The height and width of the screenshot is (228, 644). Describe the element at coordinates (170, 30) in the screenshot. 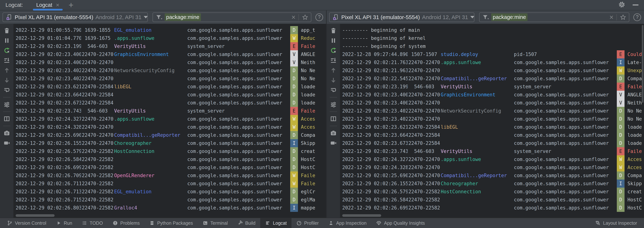

I see `log-row: 2022-12-29 01:00:55.7901639-1855EGL_emul…` at that location.